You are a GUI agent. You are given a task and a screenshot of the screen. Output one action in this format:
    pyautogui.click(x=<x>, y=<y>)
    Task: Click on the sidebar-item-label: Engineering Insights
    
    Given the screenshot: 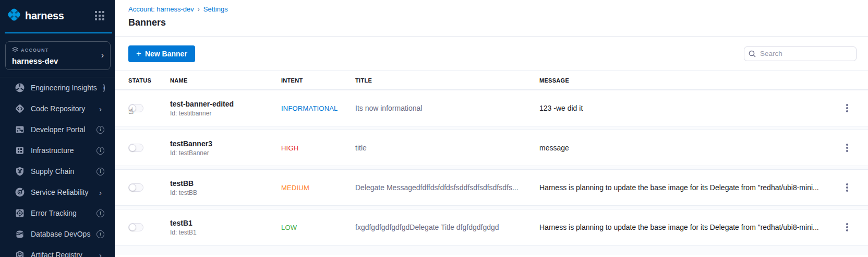 What is the action you would take?
    pyautogui.click(x=64, y=88)
    